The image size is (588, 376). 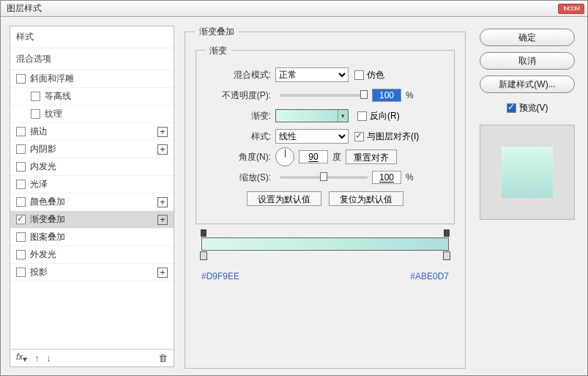 What do you see at coordinates (92, 132) in the screenshot?
I see `sidebar-item-stroke: 描边+` at bounding box center [92, 132].